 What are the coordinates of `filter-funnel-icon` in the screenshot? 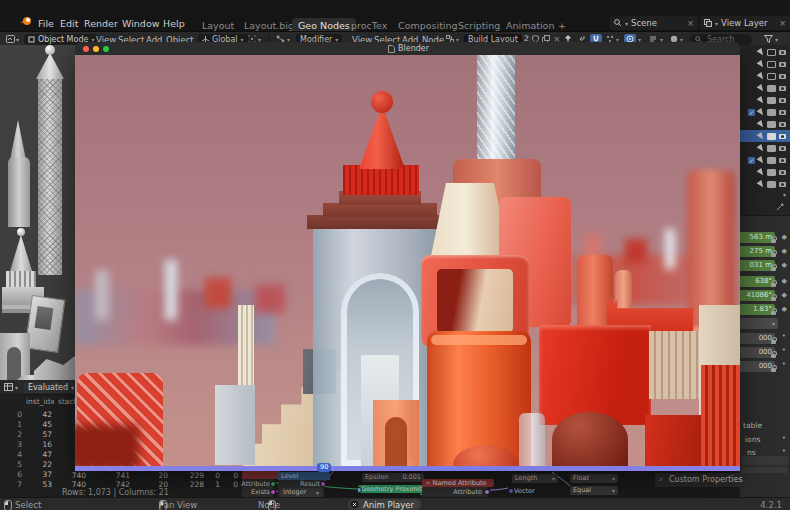 It's located at (768, 39).